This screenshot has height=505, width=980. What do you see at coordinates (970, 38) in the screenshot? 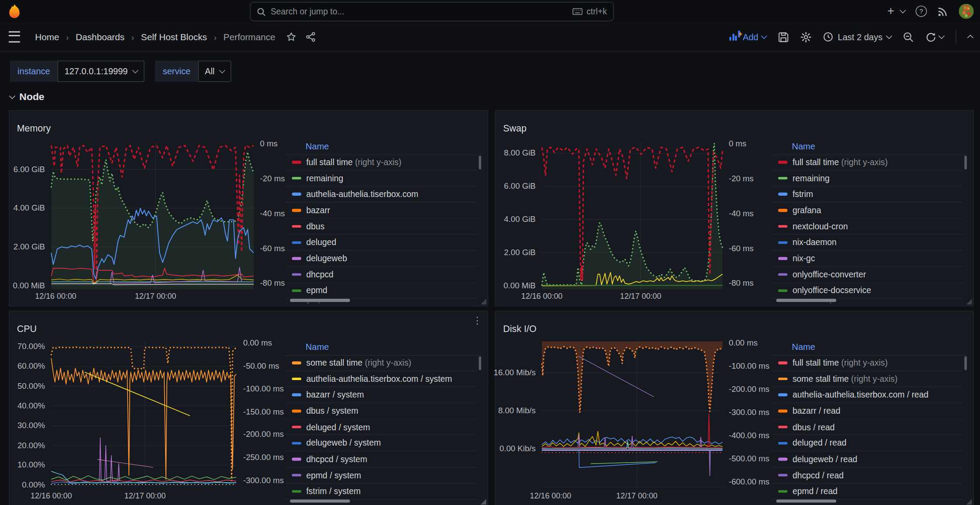
I see `collapse-toolbar-icon` at bounding box center [970, 38].